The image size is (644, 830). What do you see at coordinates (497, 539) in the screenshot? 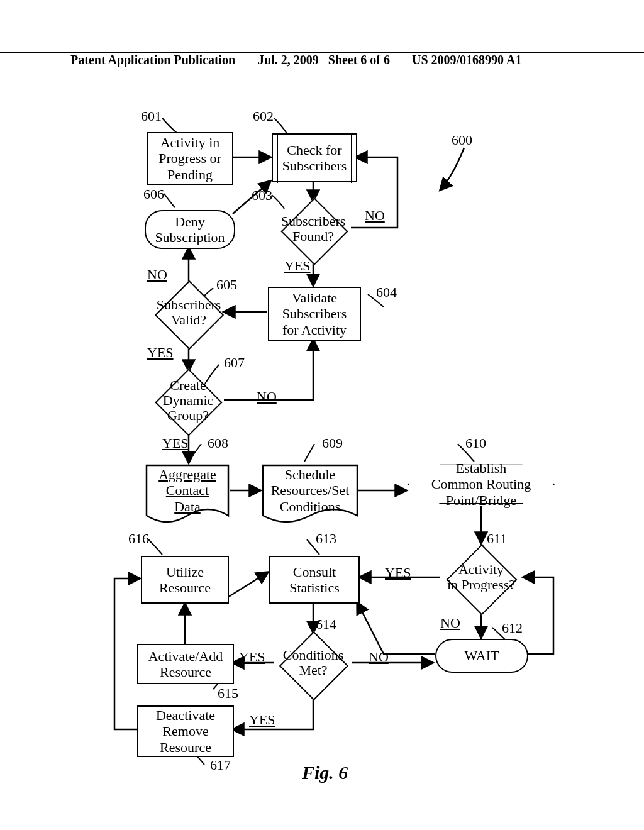
I see `ref-611: 611` at bounding box center [497, 539].